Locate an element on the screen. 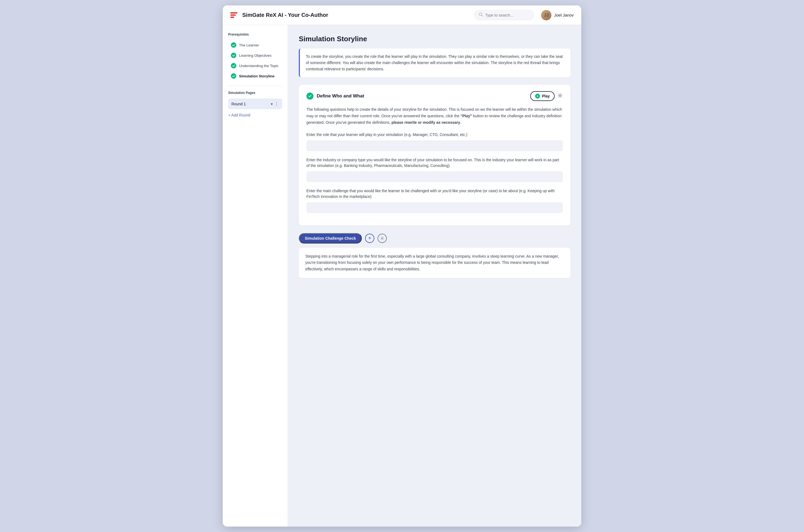  prereq-label-learning-objectives: Learning Objectives is located at coordinates (255, 56).